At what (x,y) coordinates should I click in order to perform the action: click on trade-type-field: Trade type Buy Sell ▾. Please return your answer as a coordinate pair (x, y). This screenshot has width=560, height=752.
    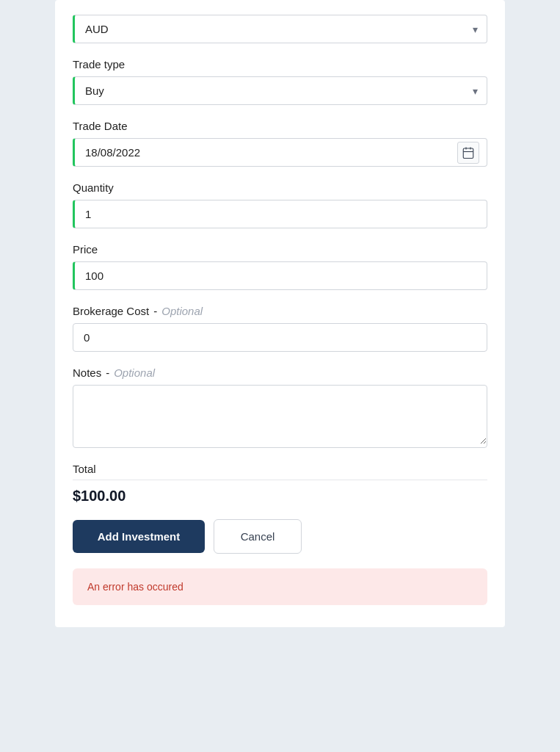
    Looking at the image, I should click on (280, 82).